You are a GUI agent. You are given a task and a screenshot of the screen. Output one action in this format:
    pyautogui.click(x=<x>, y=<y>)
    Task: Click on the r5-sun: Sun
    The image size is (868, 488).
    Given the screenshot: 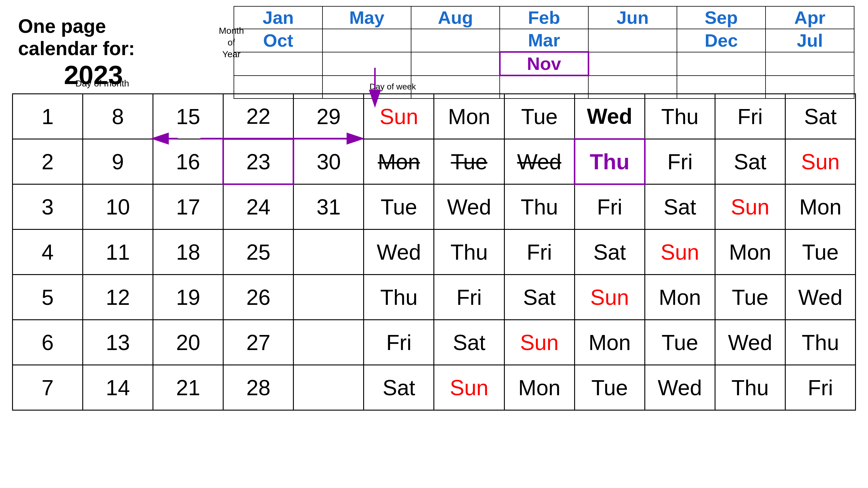 What is the action you would take?
    pyautogui.click(x=610, y=297)
    